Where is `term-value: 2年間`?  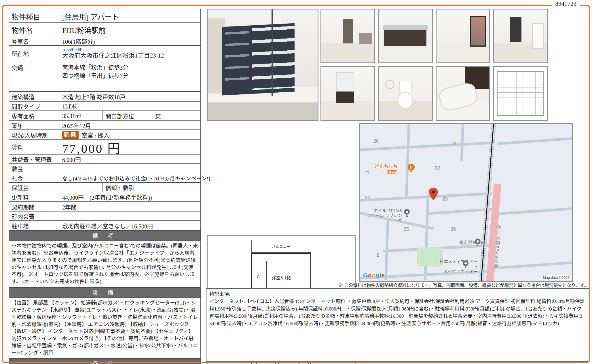 term-value: 2年間 is located at coordinates (130, 207).